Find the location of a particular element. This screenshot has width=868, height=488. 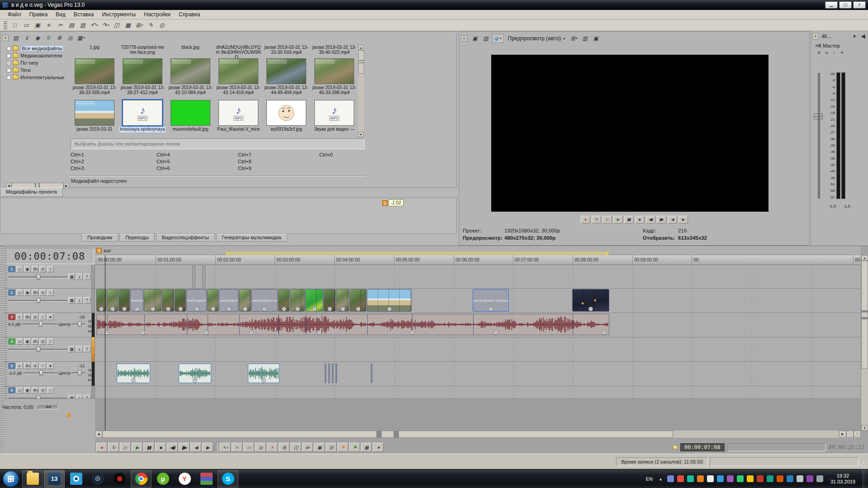

prev-frame-button: ◀▾ is located at coordinates (196, 447).